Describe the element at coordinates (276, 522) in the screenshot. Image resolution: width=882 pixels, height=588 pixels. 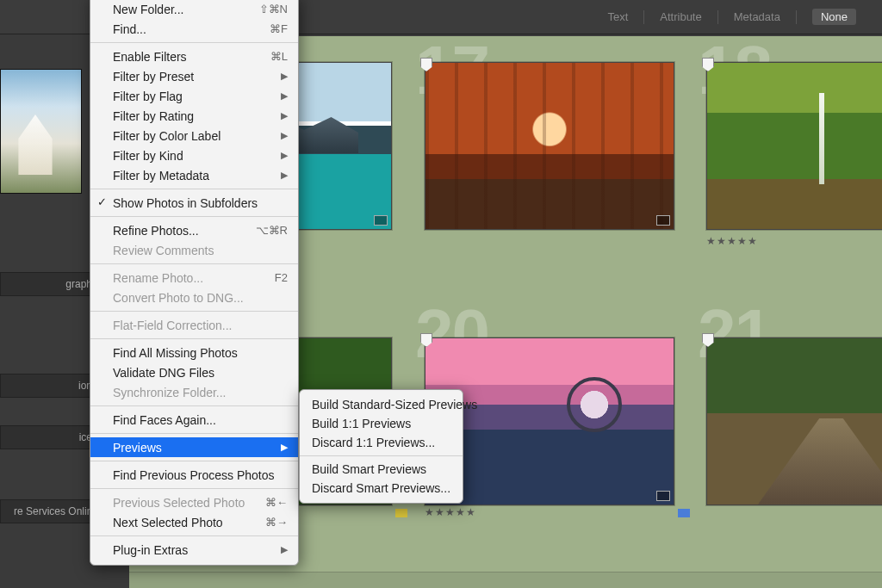
I see `keyboard-shortcut: ⌘→` at that location.